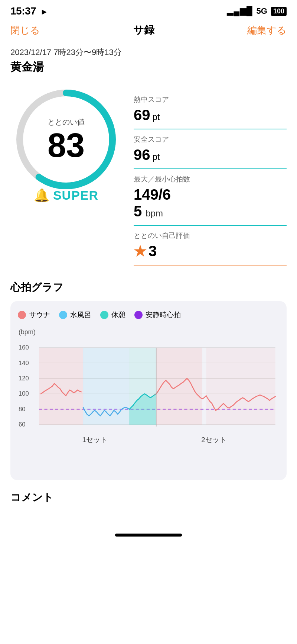 The width and height of the screenshot is (297, 644). What do you see at coordinates (39, 315) in the screenshot?
I see `legend-sauna-label: サウナ` at bounding box center [39, 315].